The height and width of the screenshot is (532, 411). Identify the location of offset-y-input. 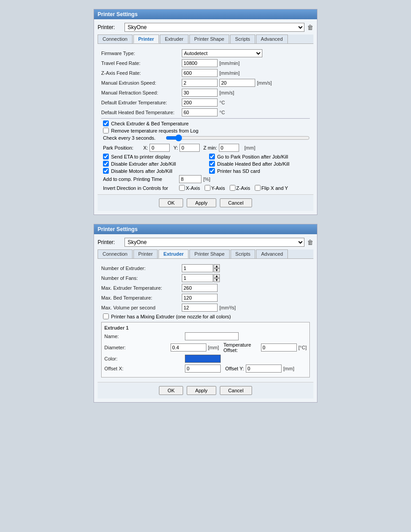
(264, 369).